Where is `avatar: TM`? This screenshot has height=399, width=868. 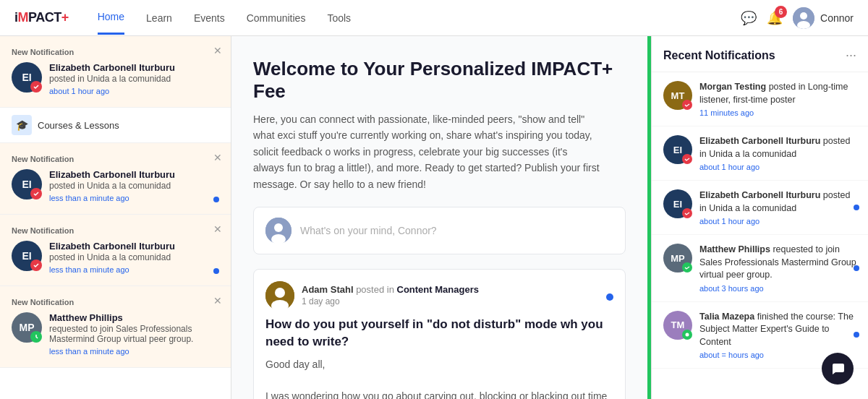
avatar: TM is located at coordinates (678, 325).